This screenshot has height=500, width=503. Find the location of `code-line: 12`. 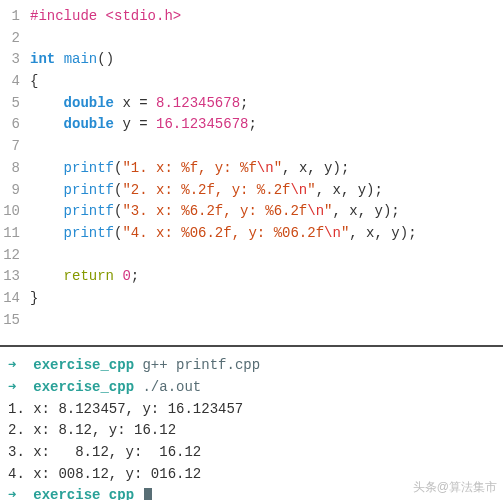

code-line: 12 is located at coordinates (252, 256).